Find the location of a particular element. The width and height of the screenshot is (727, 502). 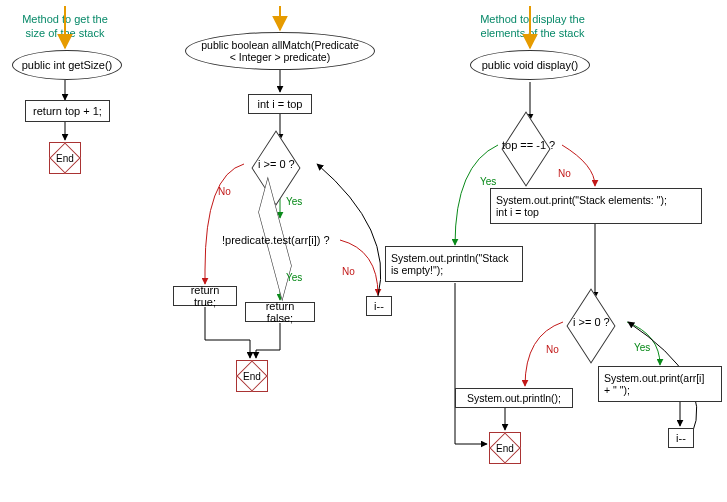

flow2-init-rect: int i = top is located at coordinates (280, 104).